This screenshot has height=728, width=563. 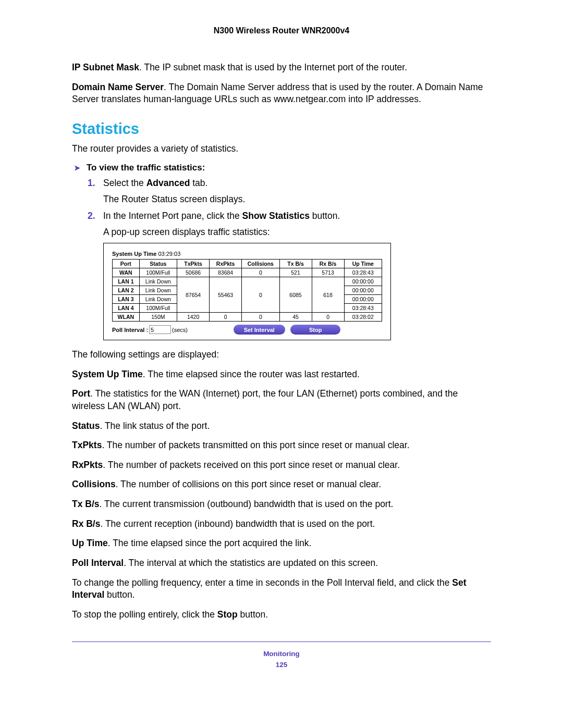 I want to click on row-lan1: LAN 1 Link Down 87654 55463 0 6085 618 0…, so click(x=247, y=281).